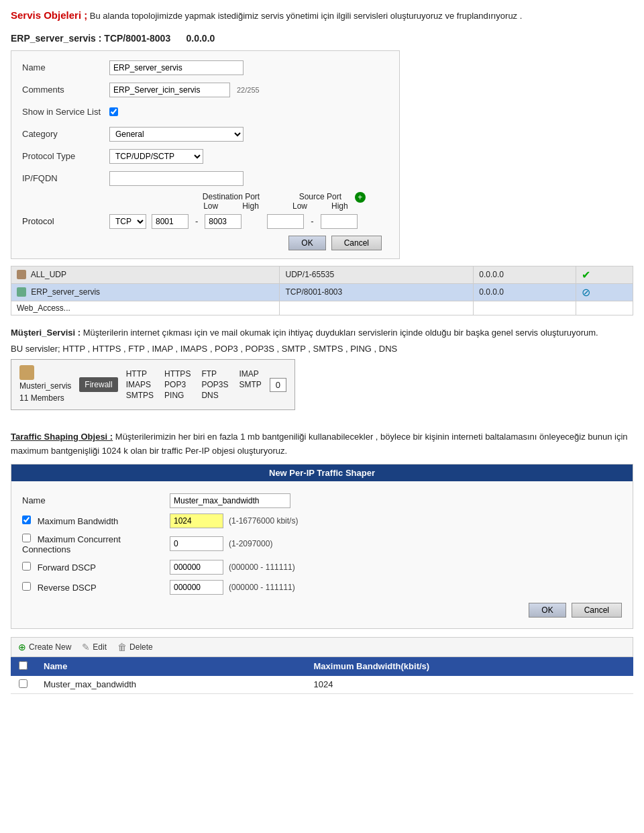 Image resolution: width=644 pixels, height=833 pixels. Describe the element at coordinates (141, 647) in the screenshot. I see `delete-label: Delete` at that location.